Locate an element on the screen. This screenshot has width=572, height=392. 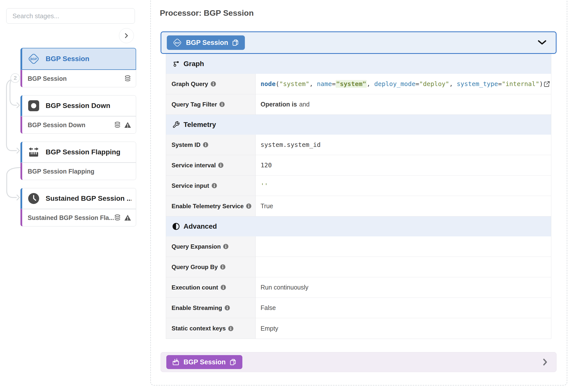
row-graph-query: Graph Query node("system", name="system"… is located at coordinates (359, 84).